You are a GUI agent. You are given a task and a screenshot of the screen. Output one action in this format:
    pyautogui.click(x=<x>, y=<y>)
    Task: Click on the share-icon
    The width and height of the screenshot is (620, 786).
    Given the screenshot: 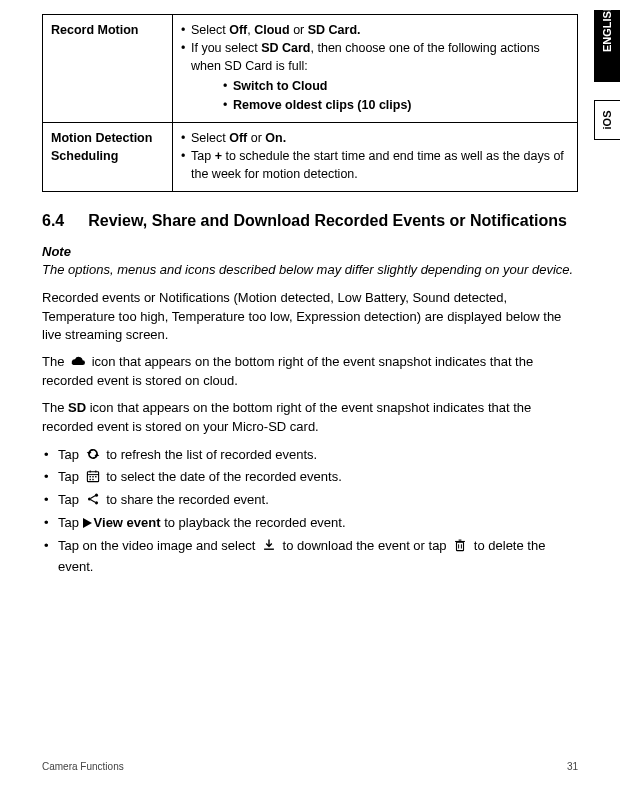 What is the action you would take?
    pyautogui.click(x=93, y=499)
    